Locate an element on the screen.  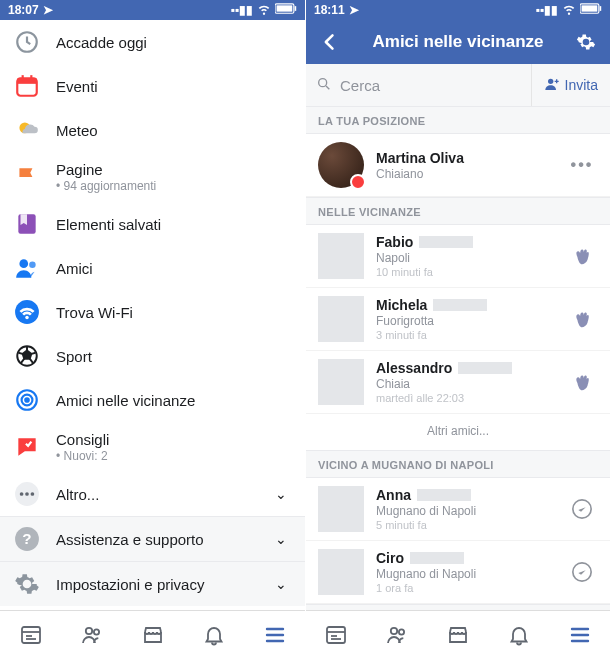
menu-item-sub: • 94 aggiornamenti is located at coordinates (174, 186).